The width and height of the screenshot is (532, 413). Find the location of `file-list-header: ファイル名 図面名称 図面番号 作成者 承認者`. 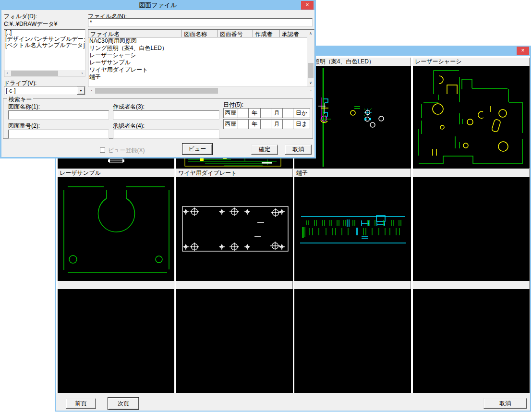

file-list-header: ファイル名 図面名称 図面番号 作成者 承認者 is located at coordinates (198, 34).